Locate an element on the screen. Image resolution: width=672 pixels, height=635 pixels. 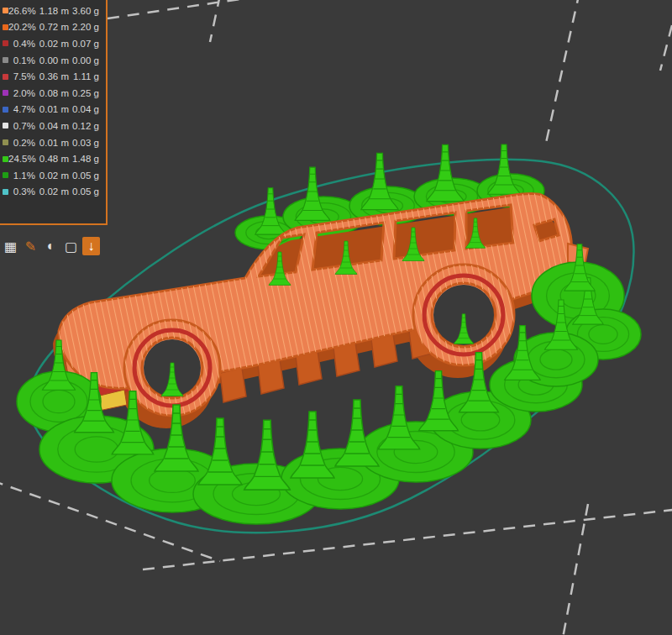
cube-icon: ▢ is located at coordinates (71, 246).